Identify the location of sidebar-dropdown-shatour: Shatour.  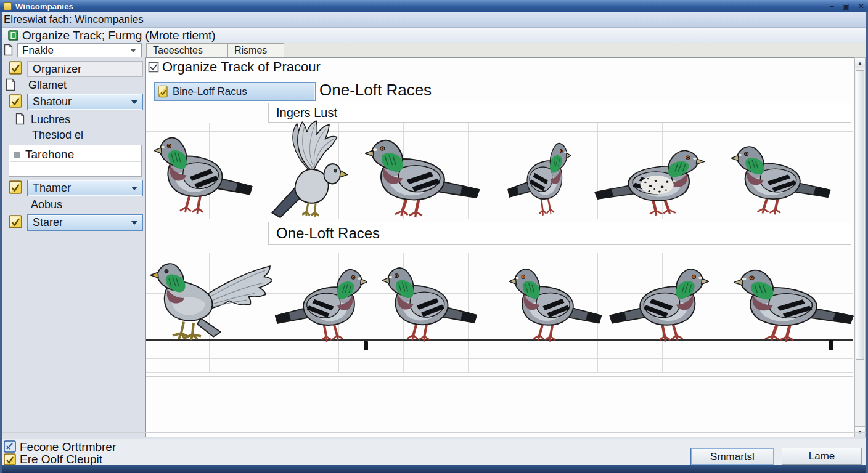
(85, 102).